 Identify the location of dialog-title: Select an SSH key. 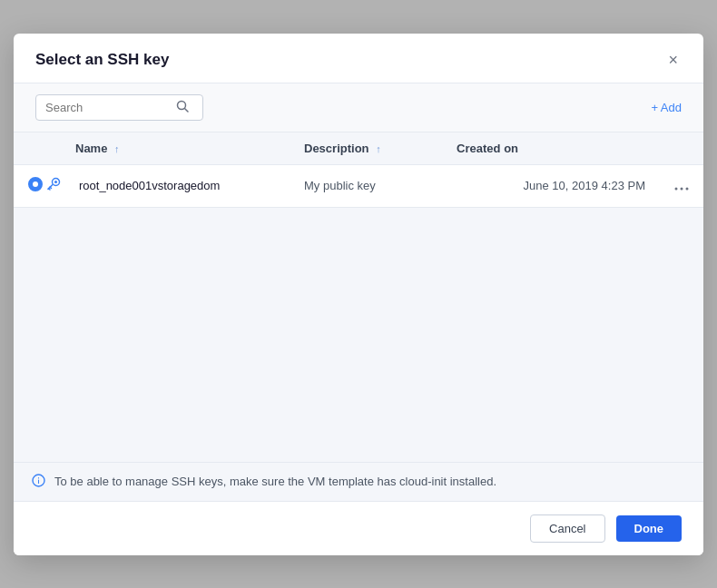
(102, 60).